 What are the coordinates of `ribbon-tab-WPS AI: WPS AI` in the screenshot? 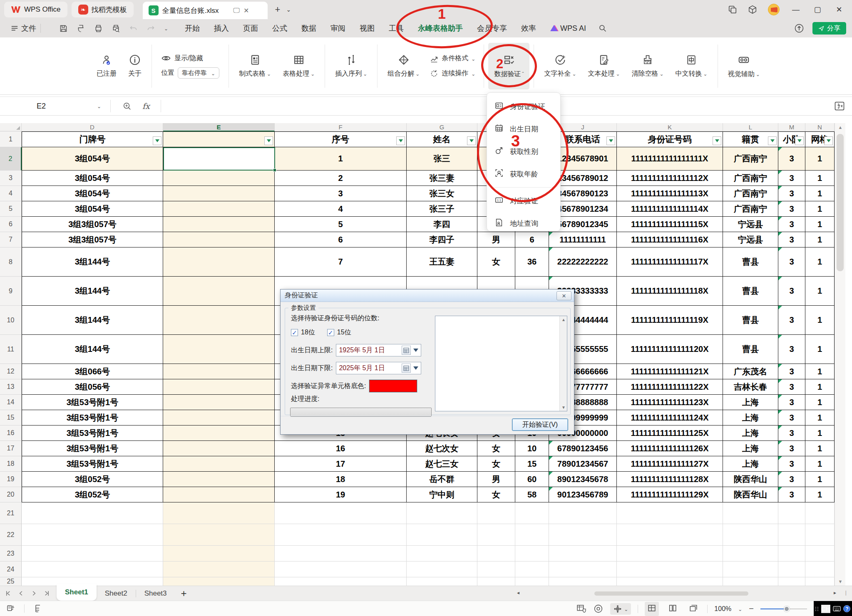 It's located at (568, 28).